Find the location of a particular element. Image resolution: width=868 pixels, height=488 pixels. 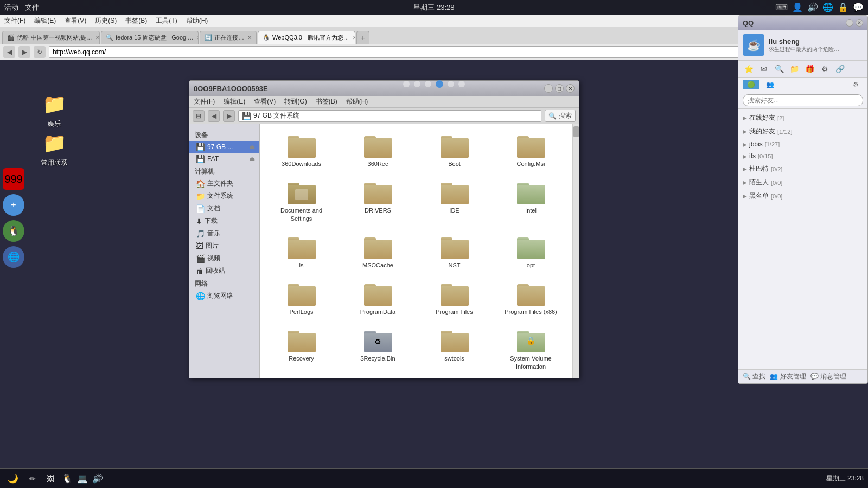

file-item-drivers: DRIVERS is located at coordinates (378, 202).